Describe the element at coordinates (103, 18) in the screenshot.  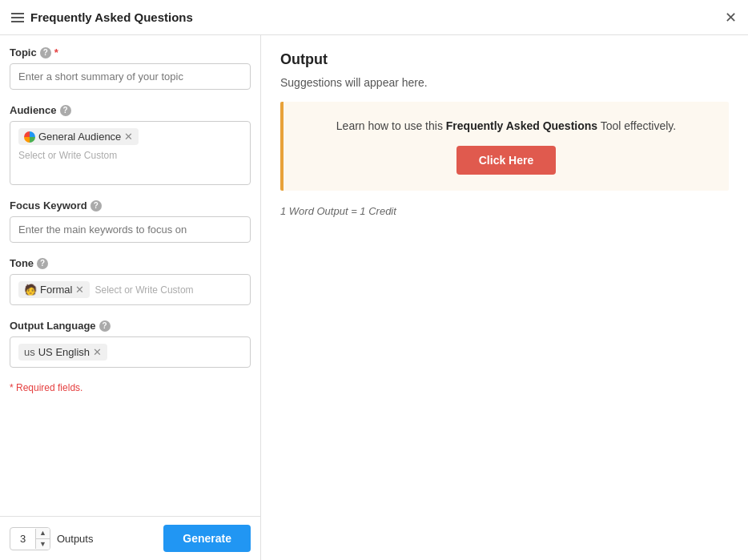
I see `title-bar-left: Frequently Asked Questions` at that location.